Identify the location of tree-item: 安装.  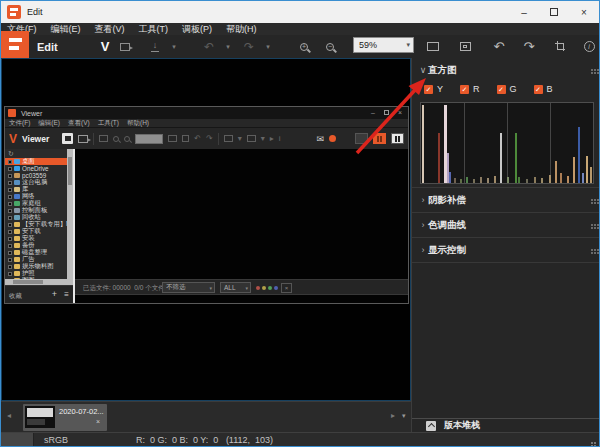
(36, 238).